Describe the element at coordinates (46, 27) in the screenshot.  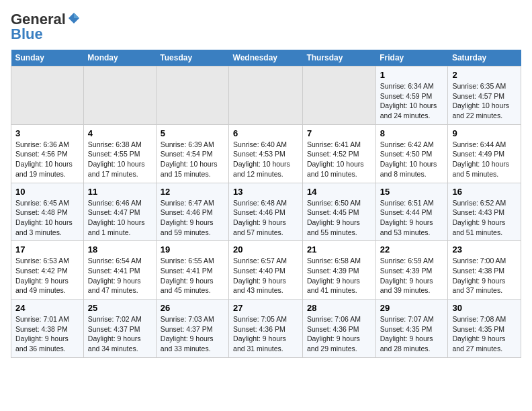
I see `logo: General Blue` at that location.